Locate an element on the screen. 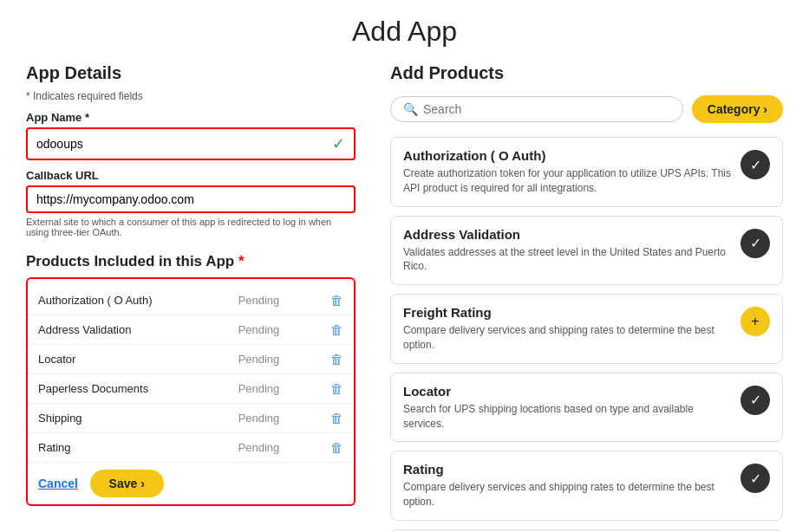 This screenshot has height=532, width=809. product-card: Authorization ( O Auth) Create authoriza… is located at coordinates (586, 172).